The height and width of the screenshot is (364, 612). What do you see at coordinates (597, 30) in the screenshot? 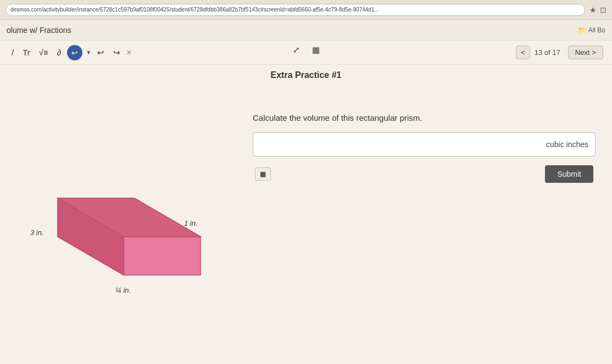
I see `all-books-label: All Bo` at bounding box center [597, 30].